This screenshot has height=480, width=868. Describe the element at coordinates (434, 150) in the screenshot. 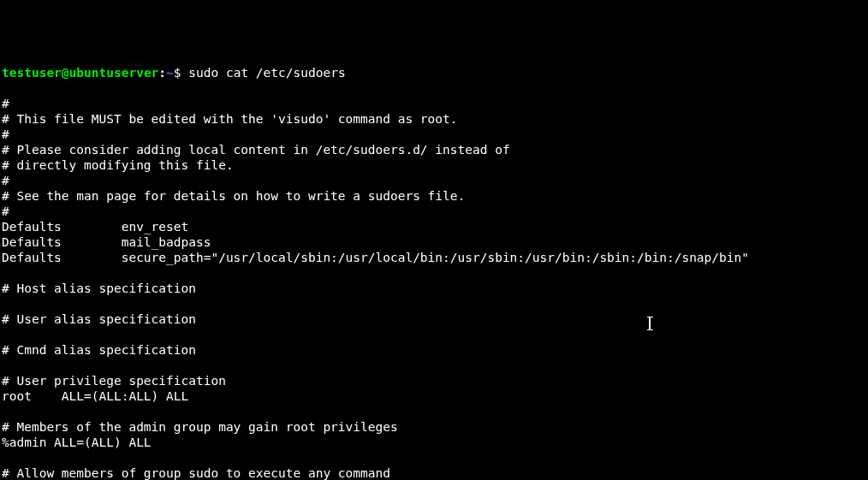

I see `output-line: # Please consider adding local content i…` at that location.